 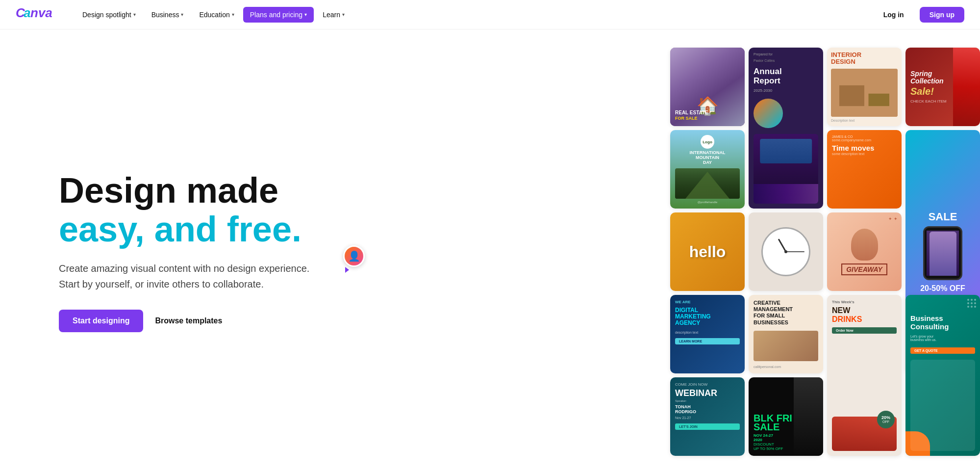 What do you see at coordinates (38, 15) in the screenshot?
I see `canva-logo: C a nva` at bounding box center [38, 15].